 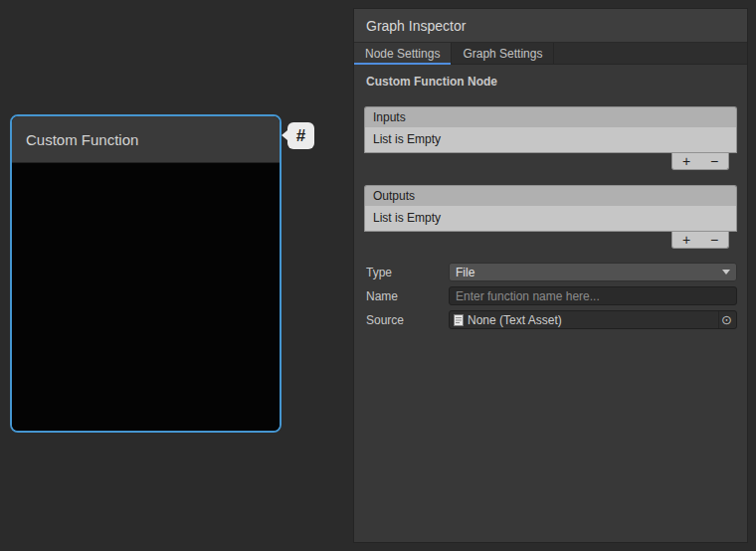 I want to click on object-picker-icon: ⊙, so click(x=726, y=320).